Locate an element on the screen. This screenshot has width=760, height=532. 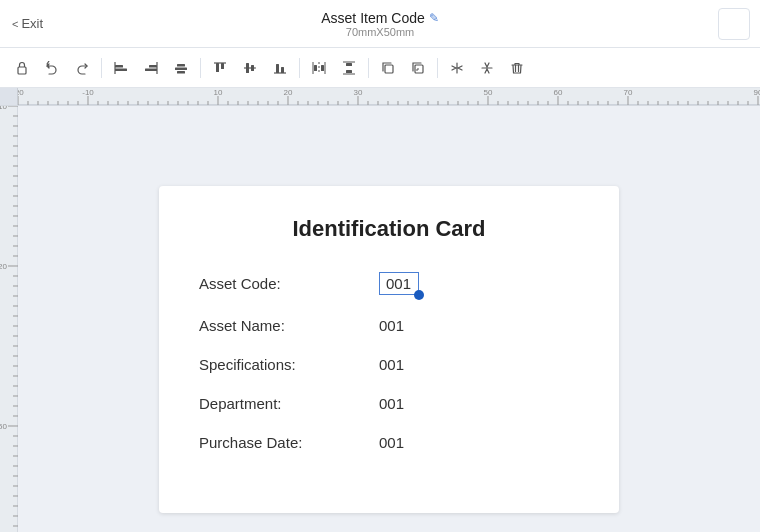
card-title: Identification Card is located at coordinates (389, 229).